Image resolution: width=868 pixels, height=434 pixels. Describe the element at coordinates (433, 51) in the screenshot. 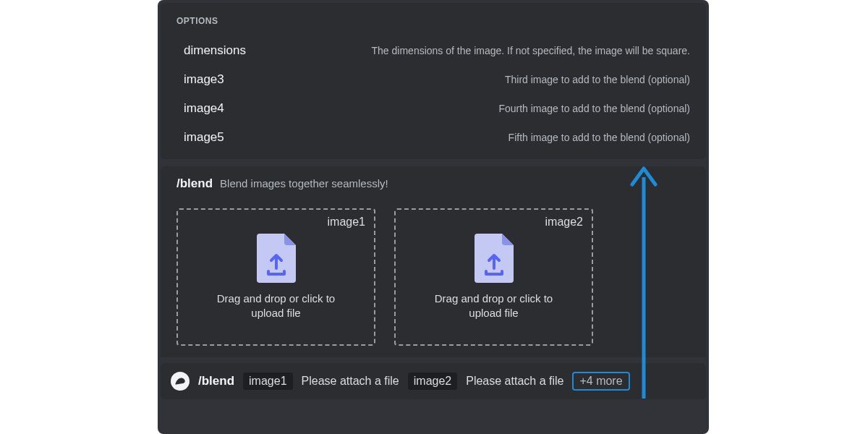

I see `option-row-dimensions: dimensions The dimensions of the image. …` at that location.